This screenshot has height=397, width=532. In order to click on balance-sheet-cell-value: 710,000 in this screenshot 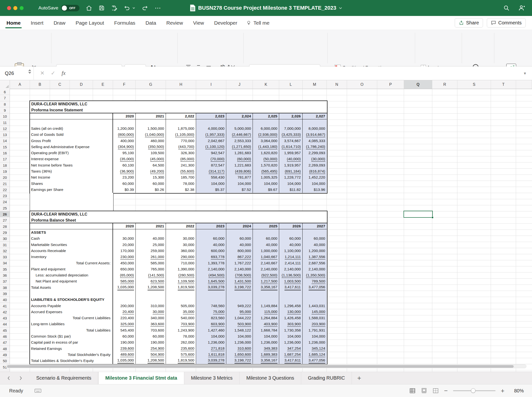, I will do `click(181, 263)`.